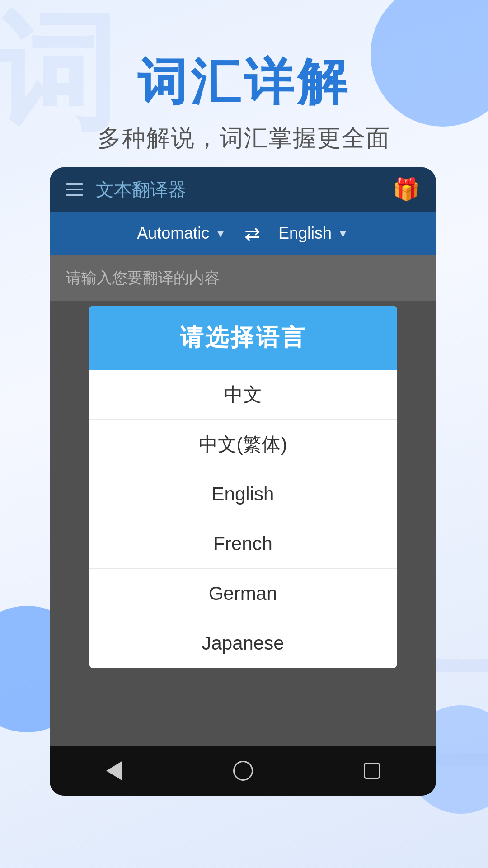 The width and height of the screenshot is (488, 868). I want to click on home-icon, so click(243, 771).